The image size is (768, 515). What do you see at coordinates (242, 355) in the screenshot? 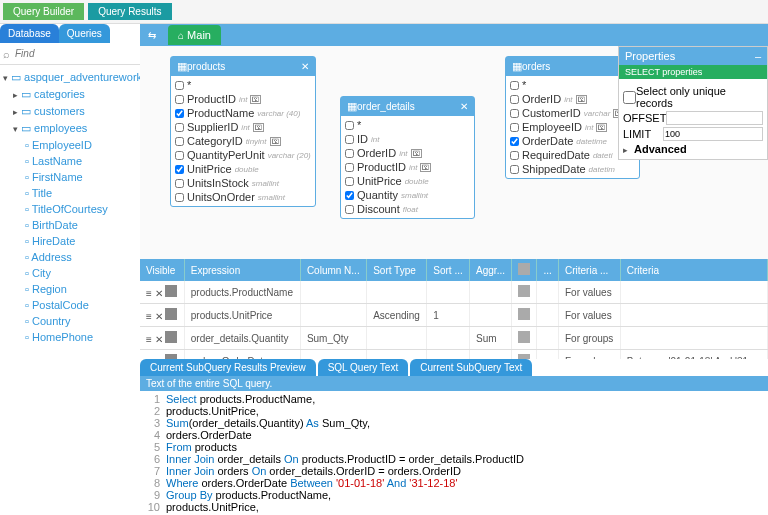
I see `cell-expression: orders.OrderDate` at bounding box center [242, 355].